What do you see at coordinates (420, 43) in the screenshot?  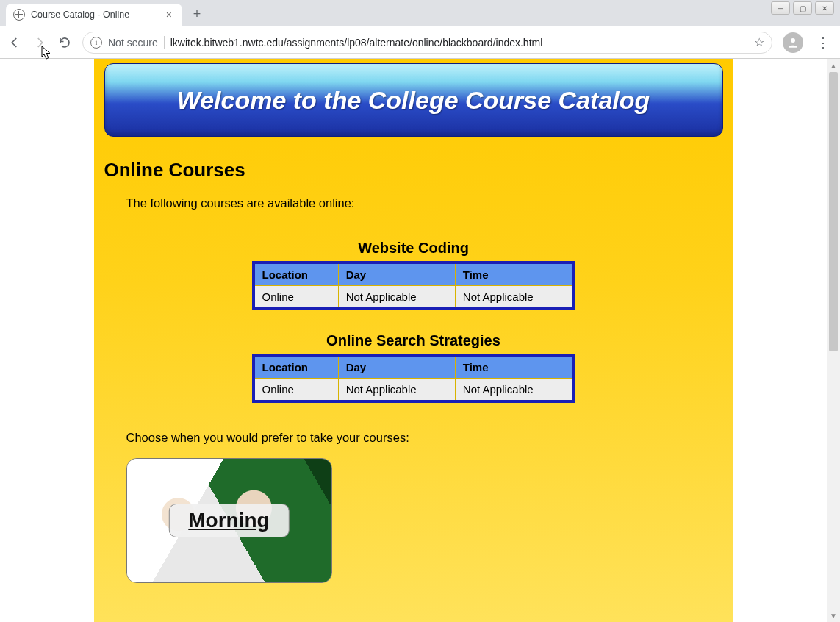 I see `browser-toolbar: i Not secure lkwitek.bitweb1.nwtc.edu/as…` at bounding box center [420, 43].